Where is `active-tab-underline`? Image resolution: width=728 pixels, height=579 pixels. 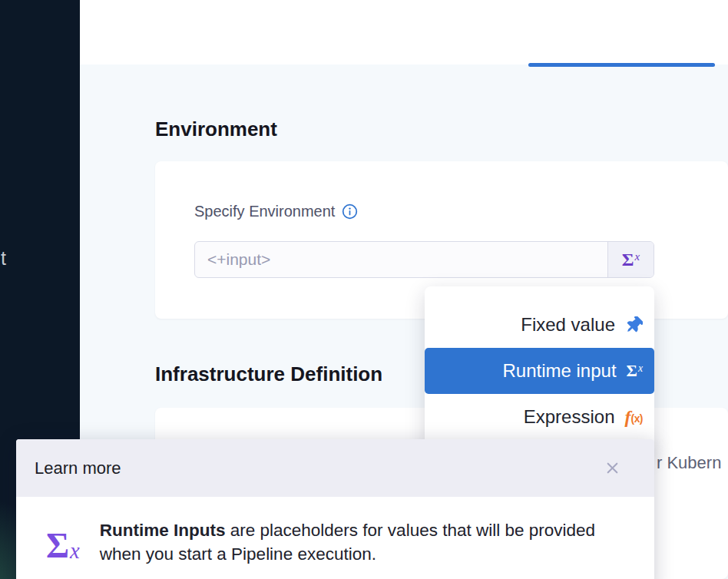 active-tab-underline is located at coordinates (622, 65).